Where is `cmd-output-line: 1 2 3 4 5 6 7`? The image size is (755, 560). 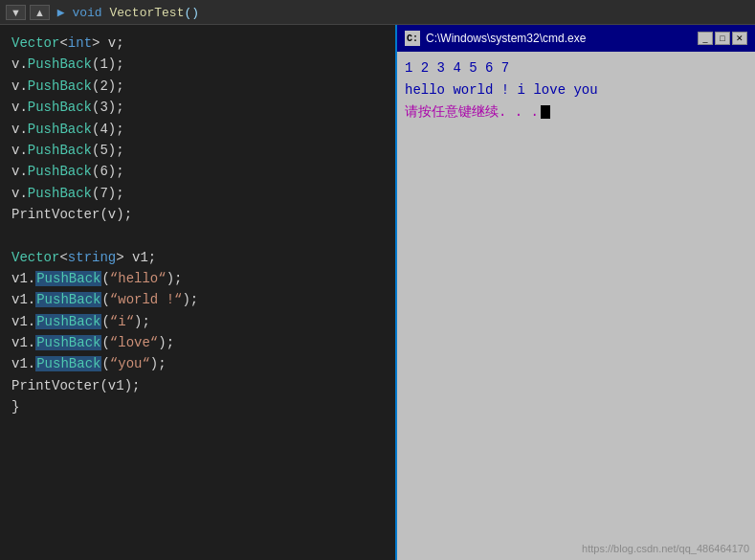
cmd-output-line: 1 2 3 4 5 6 7 is located at coordinates (576, 69).